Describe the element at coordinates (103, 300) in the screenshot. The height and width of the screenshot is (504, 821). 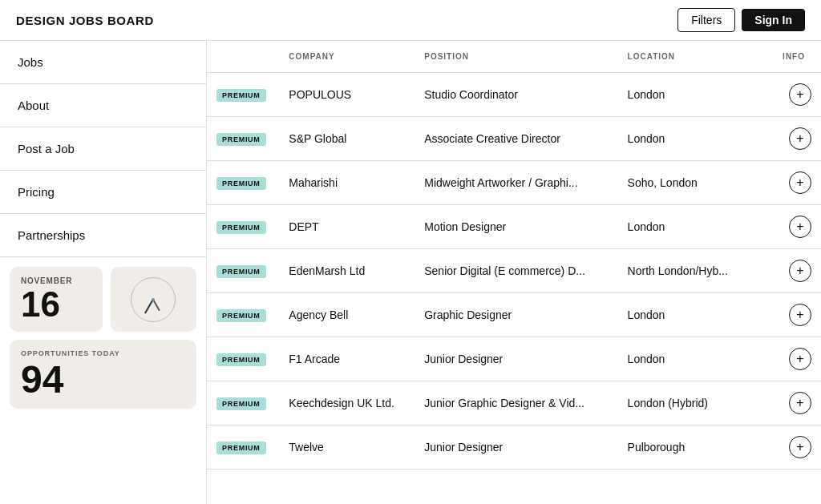
I see `widget-row-top: NOVEMBER 16` at that location.